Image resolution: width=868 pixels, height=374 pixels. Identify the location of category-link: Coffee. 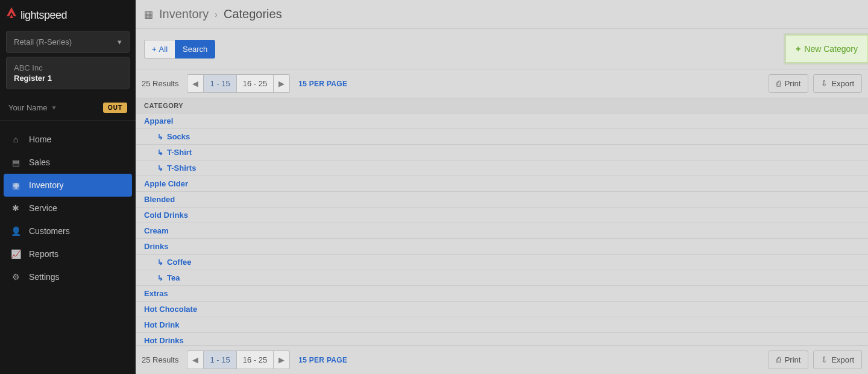
(179, 262).